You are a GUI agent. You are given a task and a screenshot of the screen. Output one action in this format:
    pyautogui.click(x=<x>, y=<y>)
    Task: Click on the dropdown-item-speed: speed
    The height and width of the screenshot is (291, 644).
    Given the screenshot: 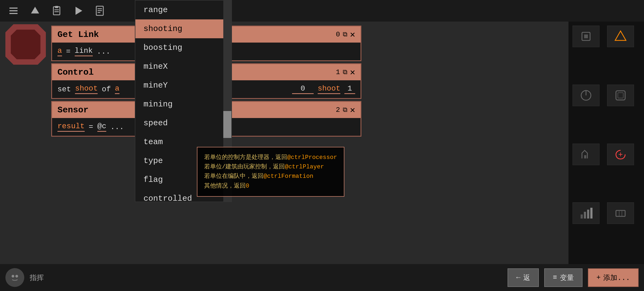 What is the action you would take?
    pyautogui.click(x=183, y=123)
    